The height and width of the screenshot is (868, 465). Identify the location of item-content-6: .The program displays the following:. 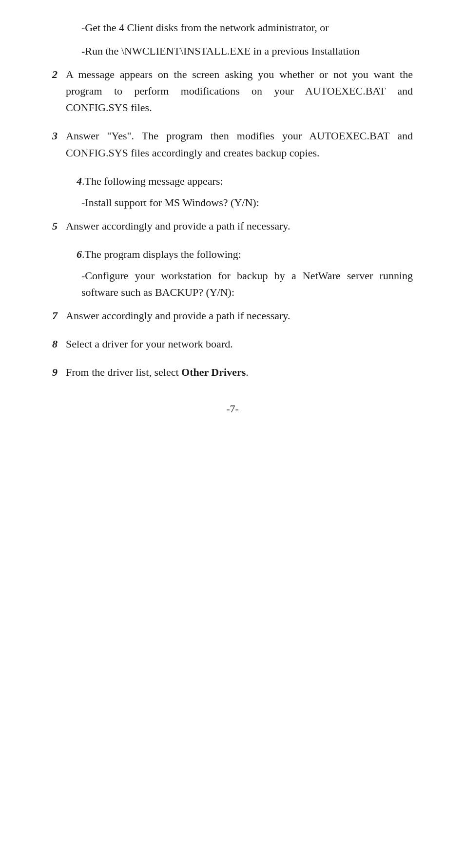
(162, 254).